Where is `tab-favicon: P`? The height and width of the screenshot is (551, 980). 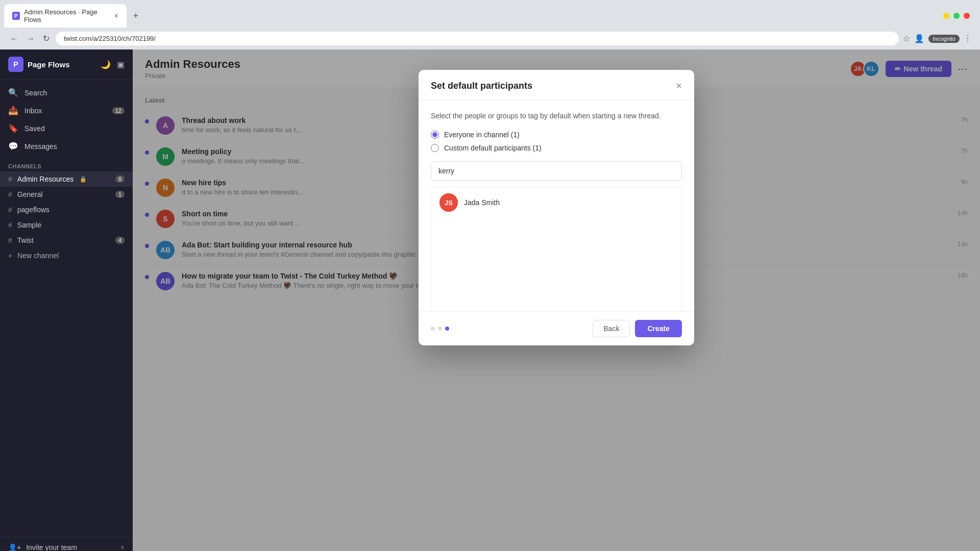 tab-favicon: P is located at coordinates (16, 16).